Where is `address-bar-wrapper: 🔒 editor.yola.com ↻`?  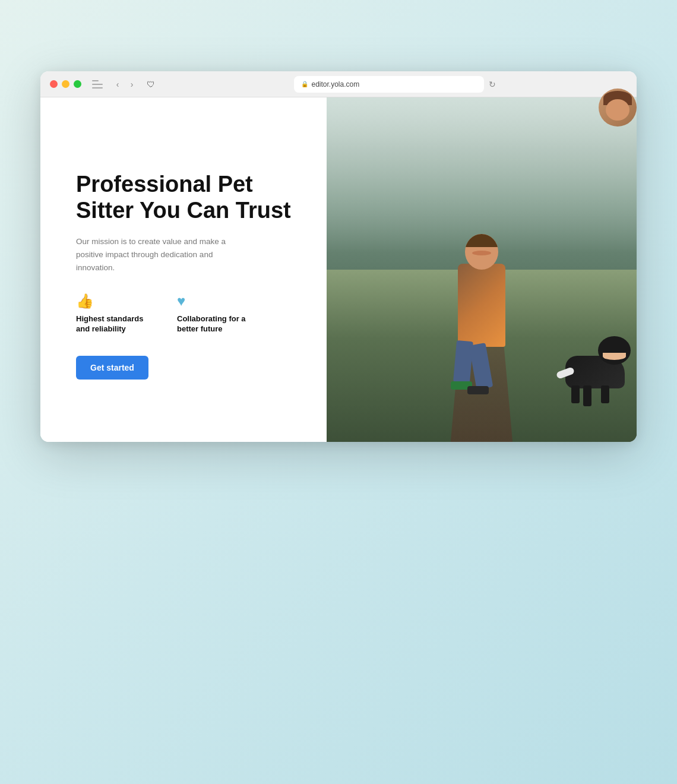
address-bar-wrapper: 🔒 editor.yola.com ↻ is located at coordinates (394, 84).